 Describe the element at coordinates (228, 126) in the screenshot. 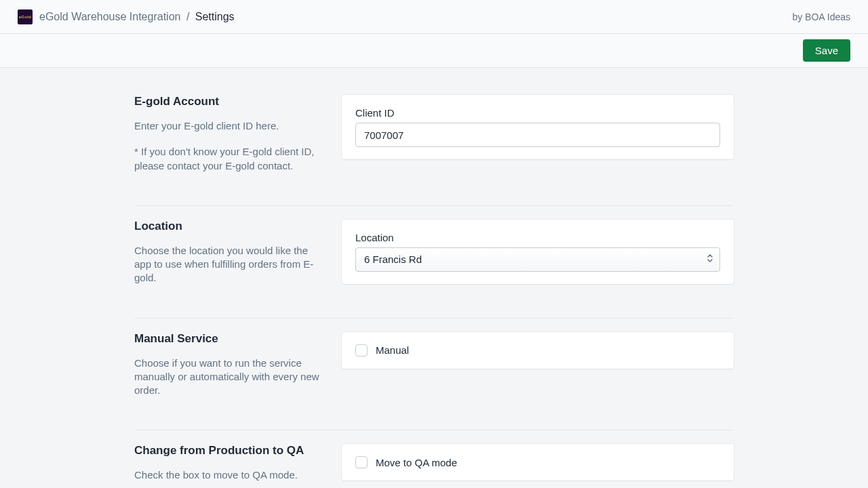

I see `section-account-desc1: Enter your E-gold client ID here.` at that location.